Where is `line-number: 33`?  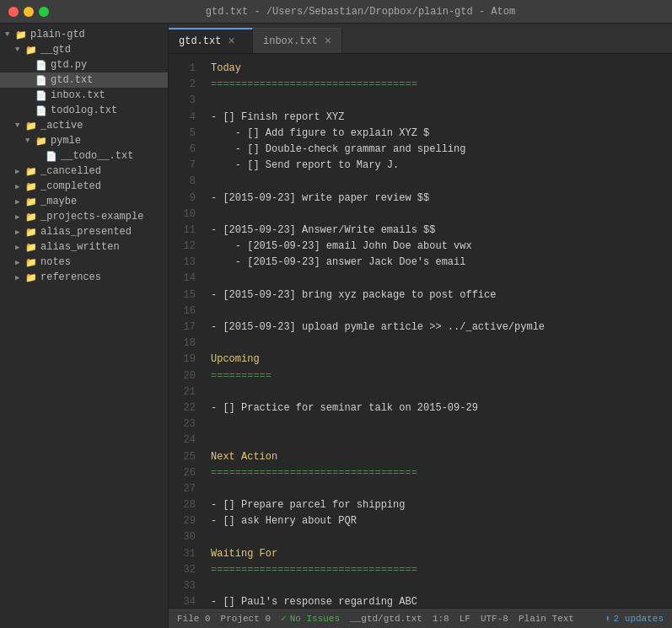
line-number: 33 is located at coordinates (182, 587).